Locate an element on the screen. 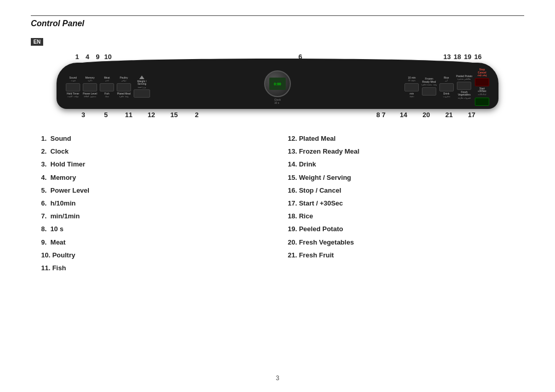  poultry-button-group: Poultryدواجن Plated Mealوجبة جاهزة is located at coordinates (124, 87).